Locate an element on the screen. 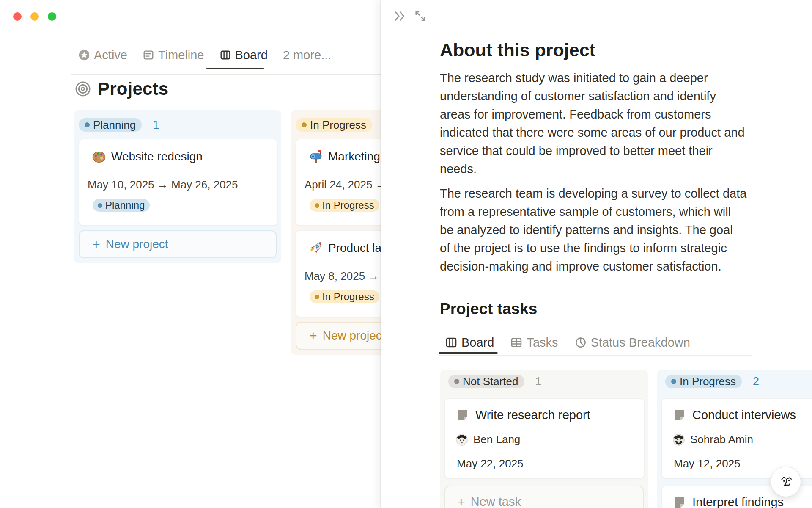  expand-diagonal-icon is located at coordinates (420, 16).